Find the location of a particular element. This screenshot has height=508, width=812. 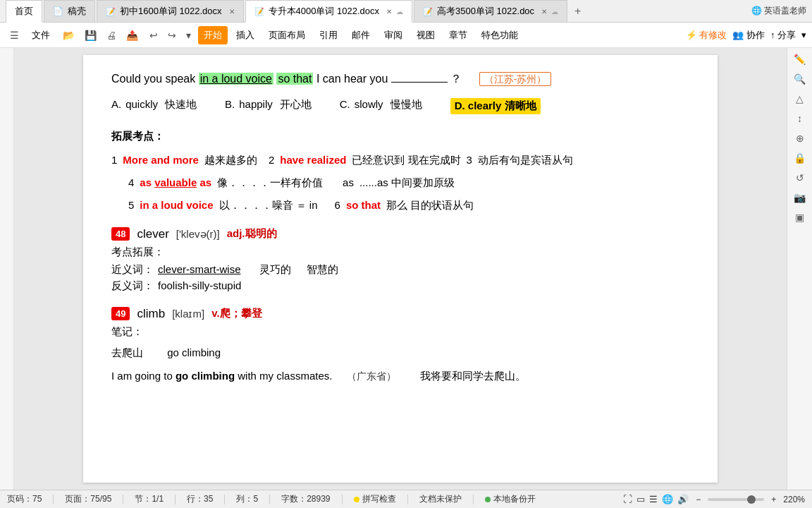

tab-draft-label: 稿壳 is located at coordinates (77, 11).